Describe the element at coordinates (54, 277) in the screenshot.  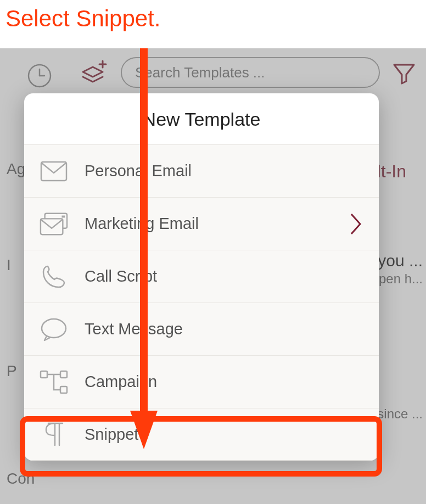
I see `phone-icon` at that location.